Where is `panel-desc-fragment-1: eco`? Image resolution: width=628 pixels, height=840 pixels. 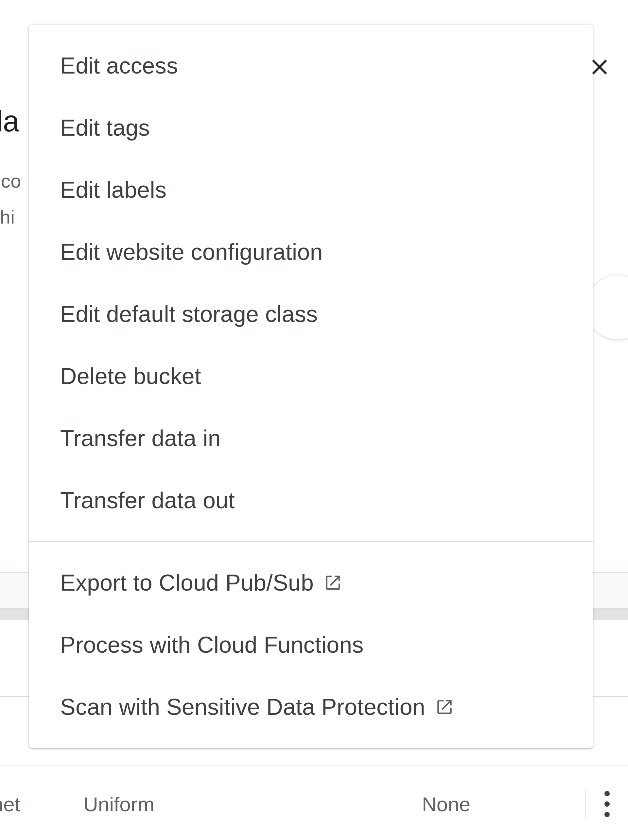 panel-desc-fragment-1: eco is located at coordinates (11, 181).